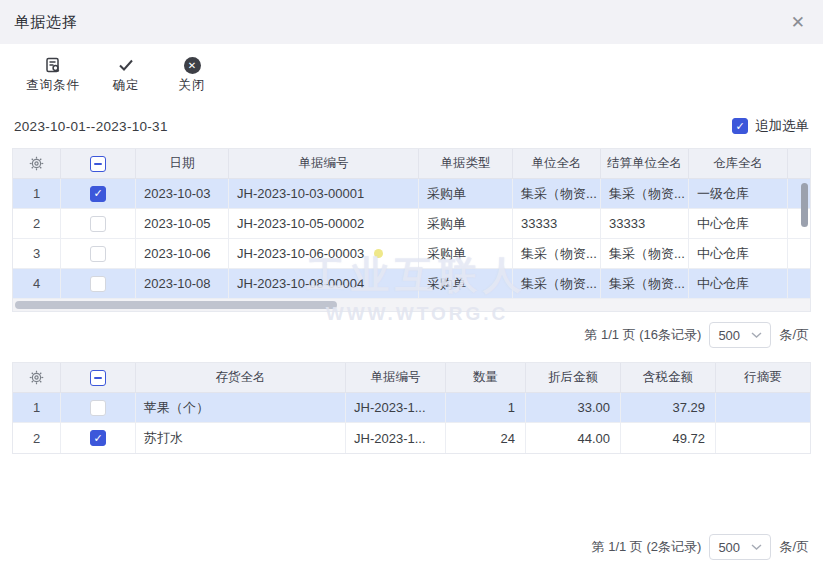 The height and width of the screenshot is (570, 823). Describe the element at coordinates (241, 378) in the screenshot. I see `header-item-name: 存货全名` at that location.